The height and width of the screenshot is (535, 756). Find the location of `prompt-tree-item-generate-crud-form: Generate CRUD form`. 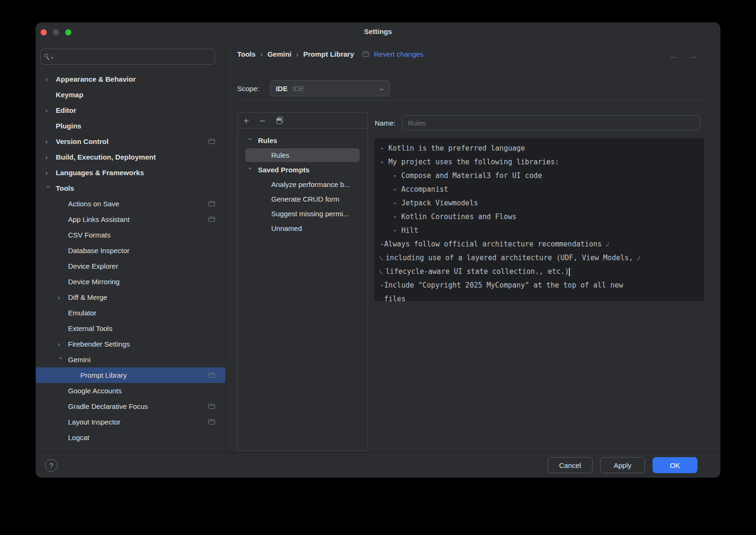

prompt-tree-item-generate-crud-form: Generate CRUD form is located at coordinates (302, 199).